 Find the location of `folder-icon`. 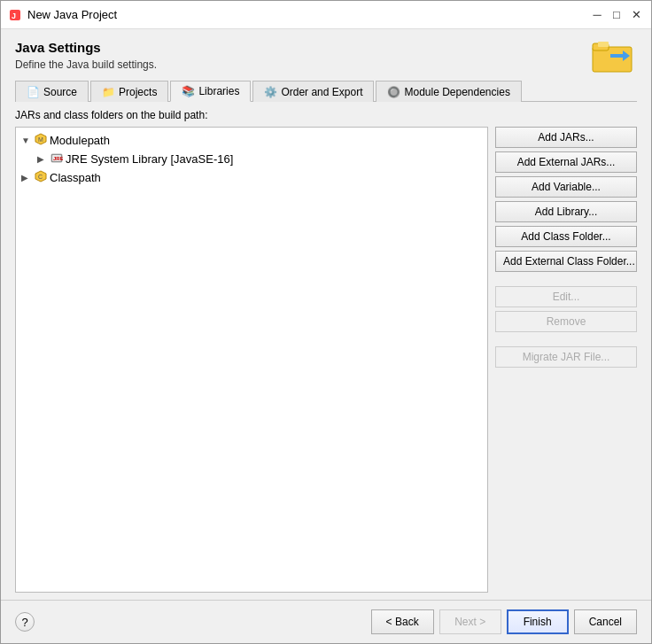

folder-icon is located at coordinates (614, 56).